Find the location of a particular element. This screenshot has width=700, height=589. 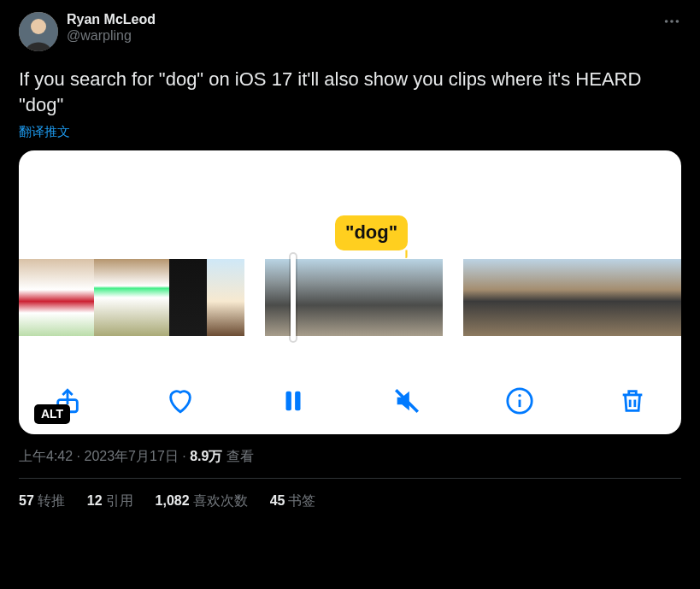

views-label: 查看 is located at coordinates (240, 456).